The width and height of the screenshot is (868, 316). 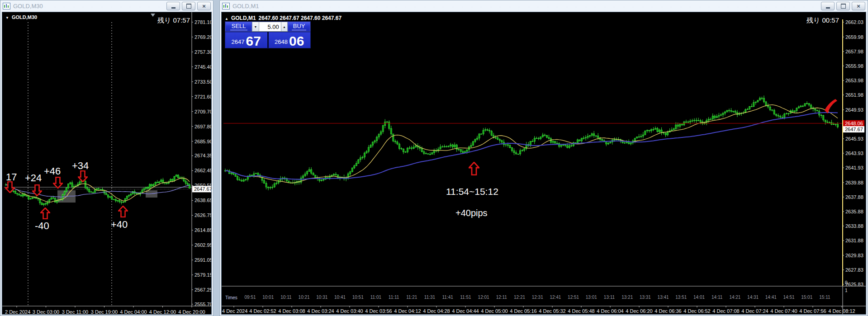 What do you see at coordinates (322, 297) in the screenshot?
I see `indicator-time-label: 10:31` at bounding box center [322, 297].